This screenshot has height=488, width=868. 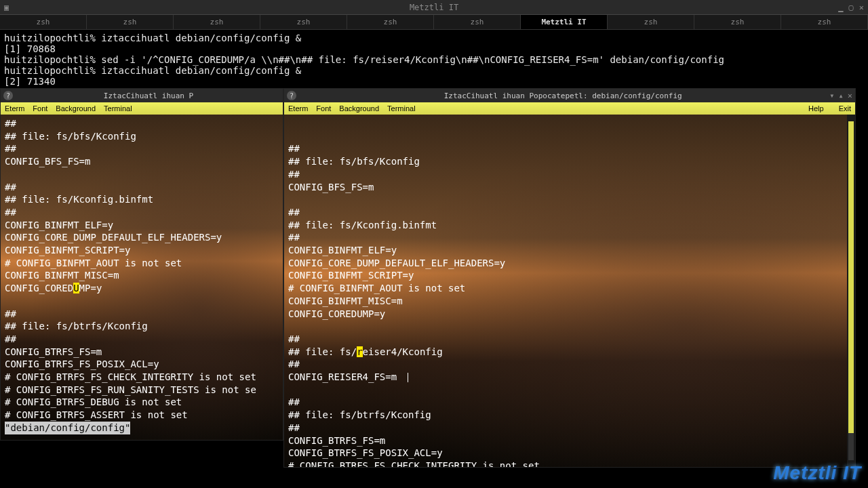 What do you see at coordinates (149, 96) in the screenshot?
I see `eterm-left-title: IztacCihuatl ihuan P` at bounding box center [149, 96].